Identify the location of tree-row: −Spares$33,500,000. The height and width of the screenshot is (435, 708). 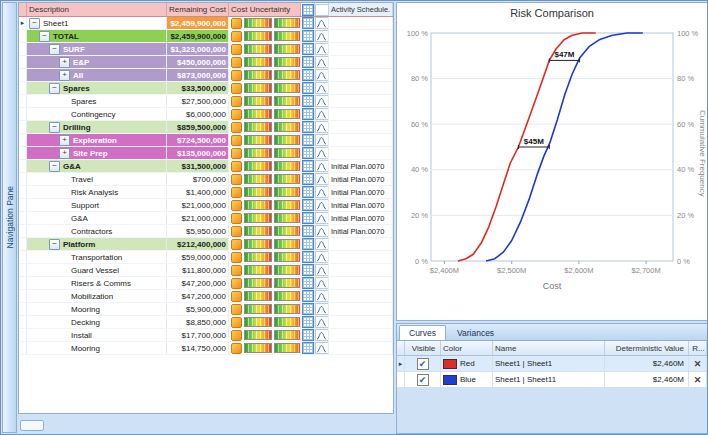
(206, 88).